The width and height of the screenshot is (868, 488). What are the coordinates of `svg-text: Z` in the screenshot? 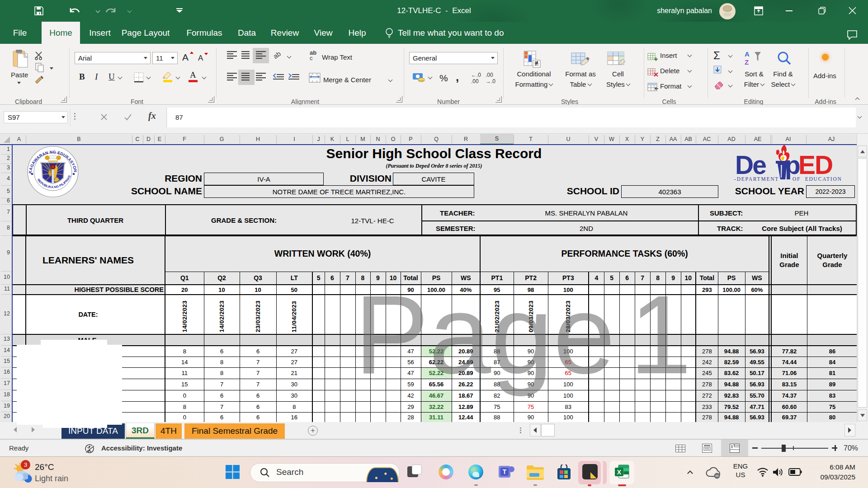 It's located at (747, 62).